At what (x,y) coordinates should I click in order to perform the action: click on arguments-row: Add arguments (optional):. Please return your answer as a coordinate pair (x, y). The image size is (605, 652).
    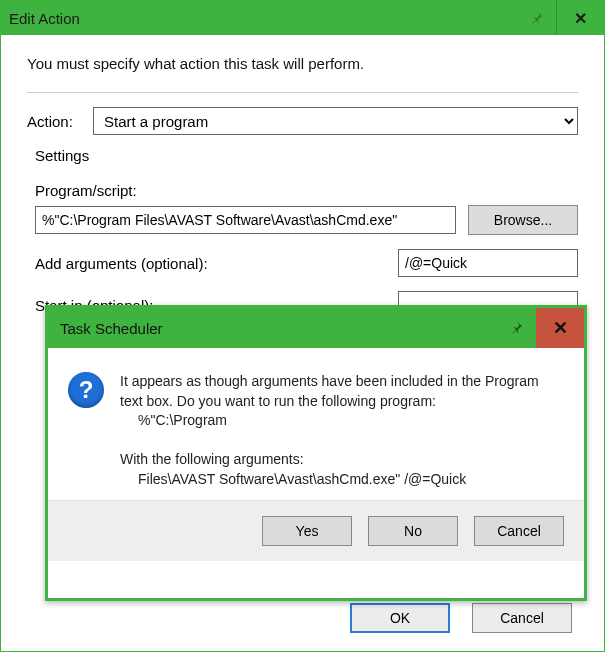
    Looking at the image, I should click on (306, 263).